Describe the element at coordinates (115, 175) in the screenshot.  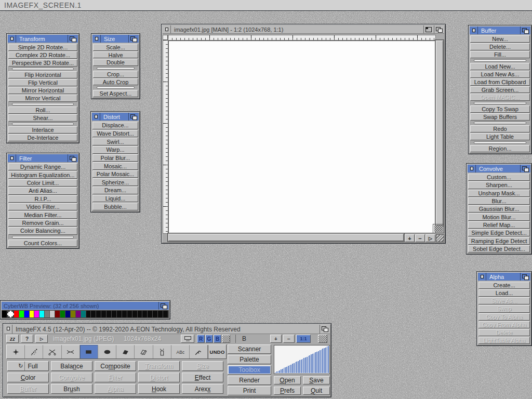
I see `polar-mosaic-button: Polar Mosaic...` at that location.